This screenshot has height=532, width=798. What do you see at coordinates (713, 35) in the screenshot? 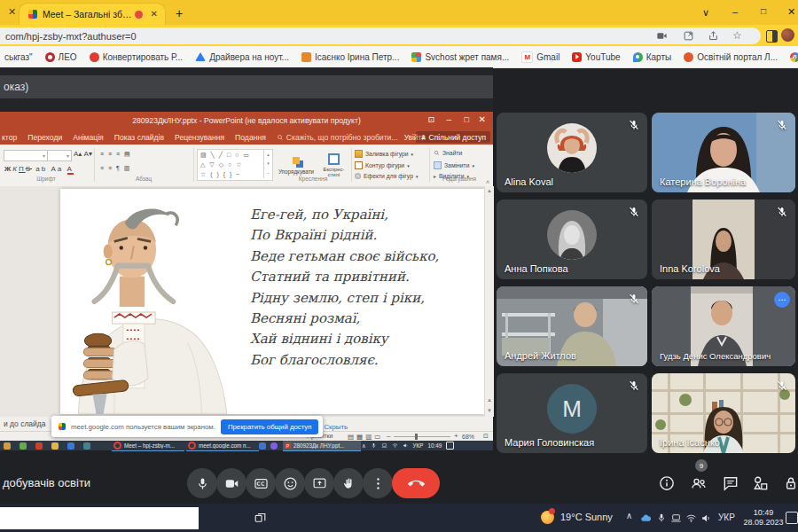
I see `share-page-icon` at bounding box center [713, 35].